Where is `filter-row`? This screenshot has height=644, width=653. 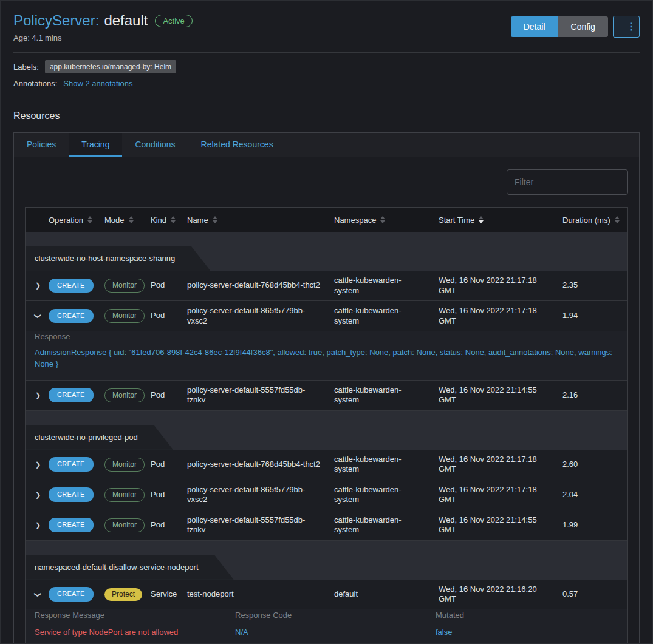 filter-row is located at coordinates (327, 182).